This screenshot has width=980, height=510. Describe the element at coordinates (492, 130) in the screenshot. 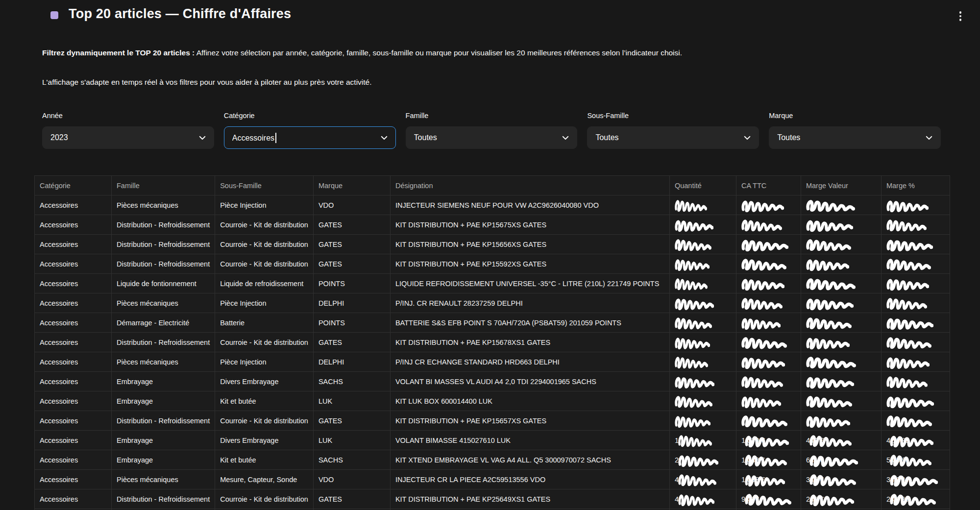

I see `filter-famille: Famille Toutes` at that location.